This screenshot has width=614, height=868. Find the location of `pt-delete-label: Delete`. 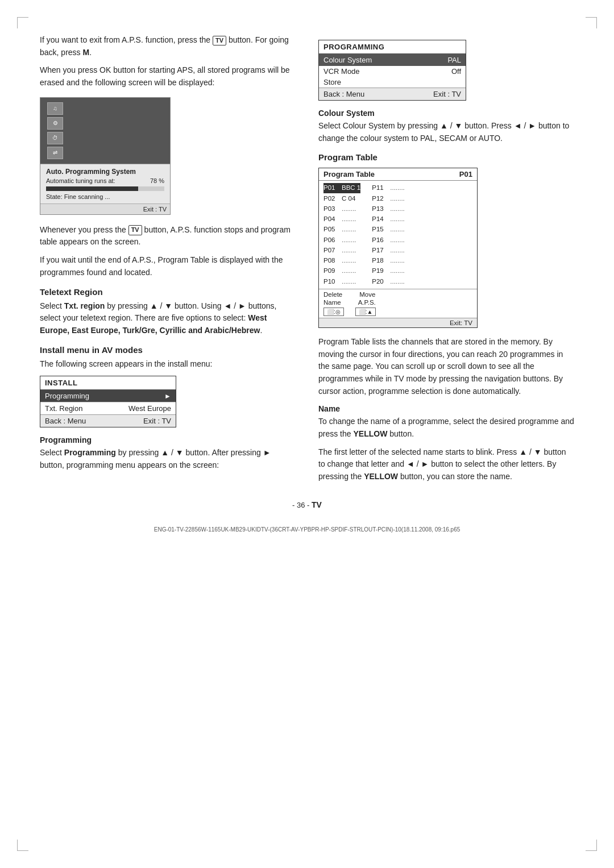

pt-delete-label: Delete is located at coordinates (333, 294).